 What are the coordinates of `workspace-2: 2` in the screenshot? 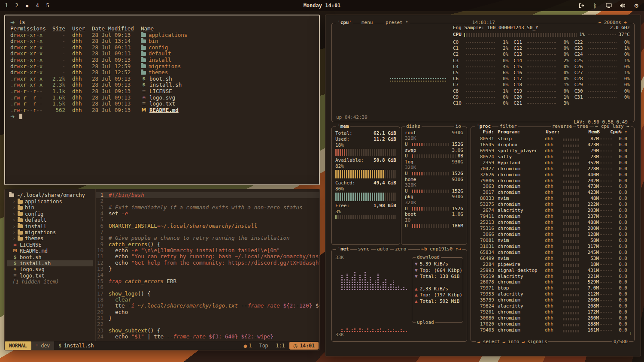 It's located at (17, 6).